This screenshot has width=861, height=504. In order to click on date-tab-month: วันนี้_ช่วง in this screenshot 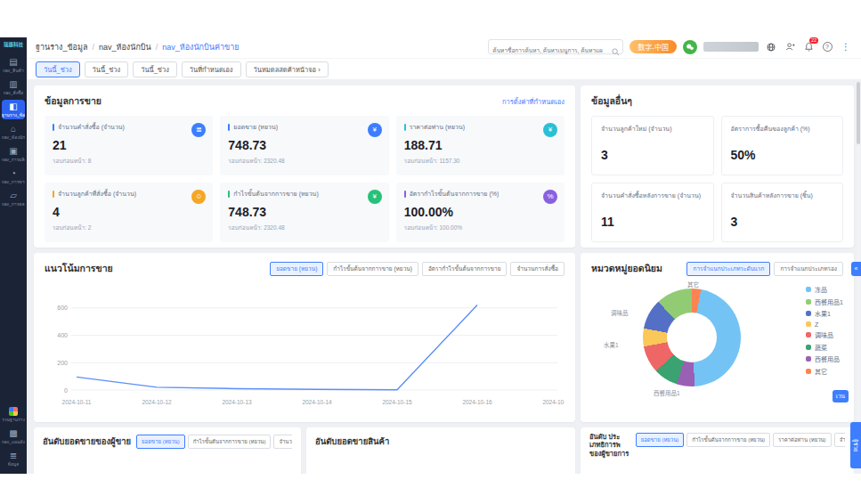, I will do `click(155, 69)`.